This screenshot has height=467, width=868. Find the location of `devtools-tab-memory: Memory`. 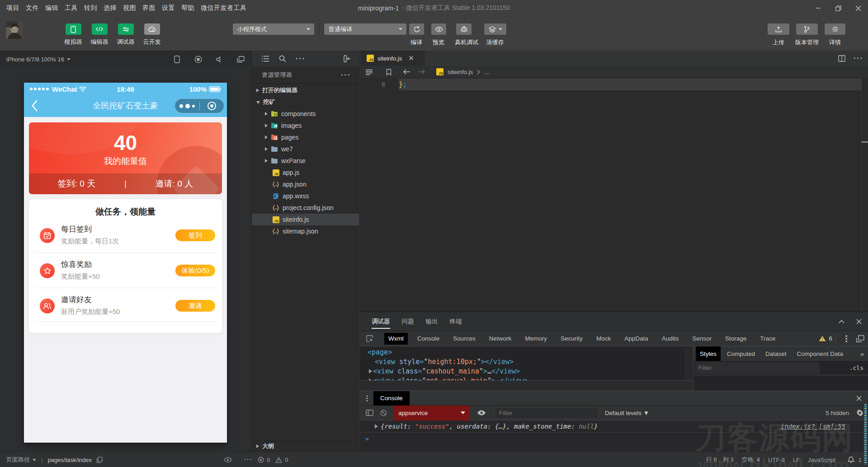

devtools-tab-memory: Memory is located at coordinates (536, 339).